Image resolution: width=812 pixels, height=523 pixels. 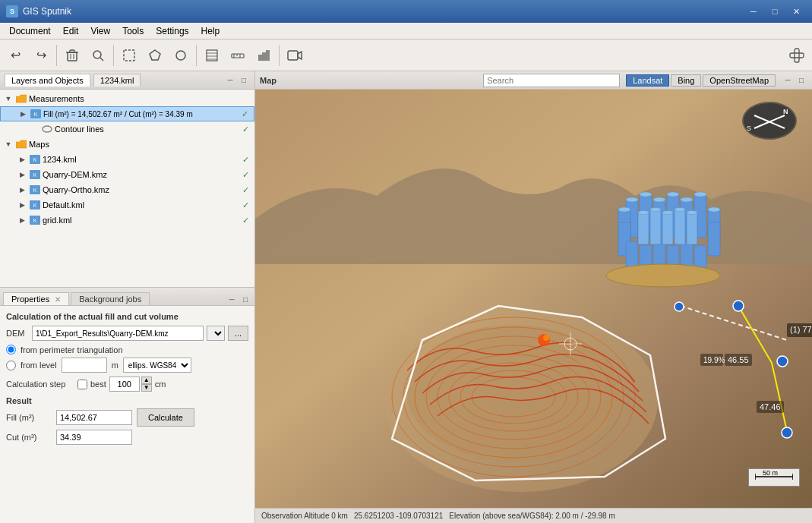 I want to click on expand-measurements: ▼, so click(x=8, y=99).